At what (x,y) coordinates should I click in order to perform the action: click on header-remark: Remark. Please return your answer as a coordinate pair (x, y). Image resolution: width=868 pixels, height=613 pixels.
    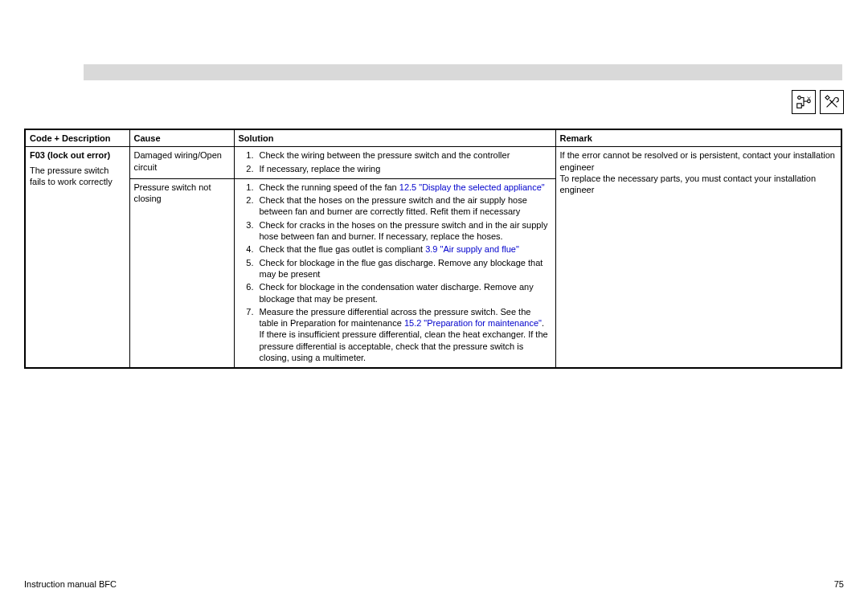
    Looking at the image, I should click on (698, 138).